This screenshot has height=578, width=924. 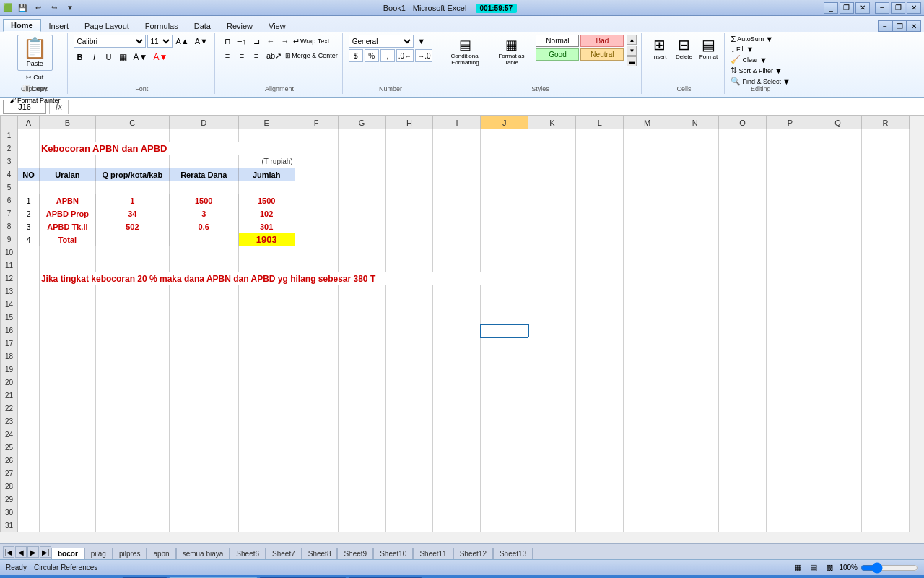 I want to click on cell-M9, so click(x=648, y=240).